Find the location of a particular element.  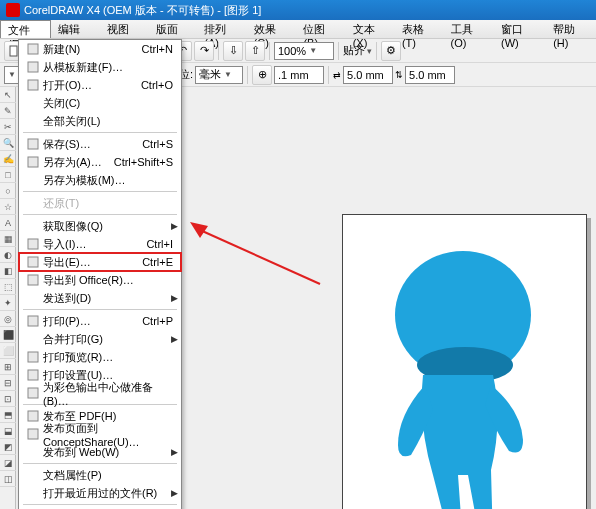

menu-item-open: 打开(O)…Ctrl+O is located at coordinates (100, 85).